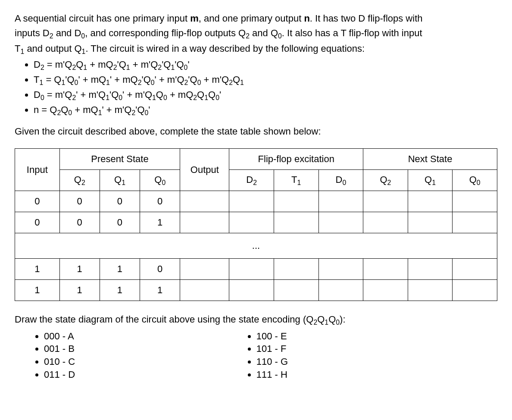 The image size is (512, 420). I want to click on t: = Q, so click(52, 79).